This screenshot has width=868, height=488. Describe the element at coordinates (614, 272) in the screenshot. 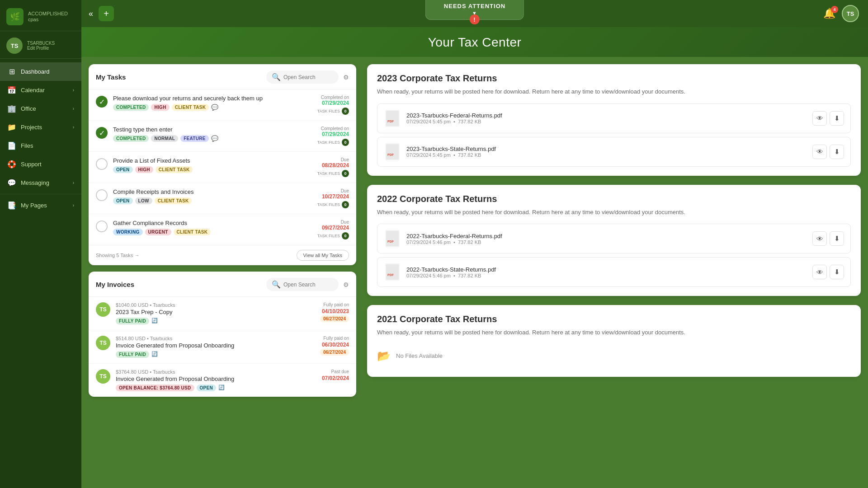

I see `file-row: PDF 2022-Tsarbucks-State-Returns.pdf 07/…` at that location.